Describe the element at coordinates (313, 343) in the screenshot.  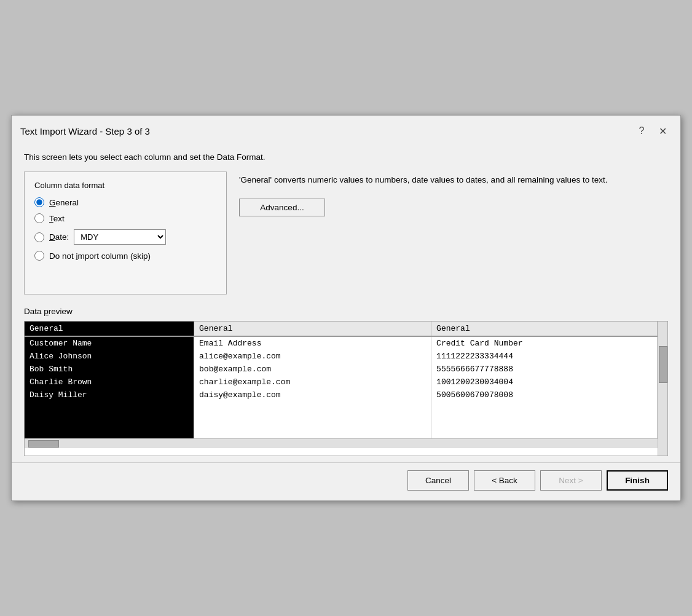
I see `row1-col2: Email Address` at that location.